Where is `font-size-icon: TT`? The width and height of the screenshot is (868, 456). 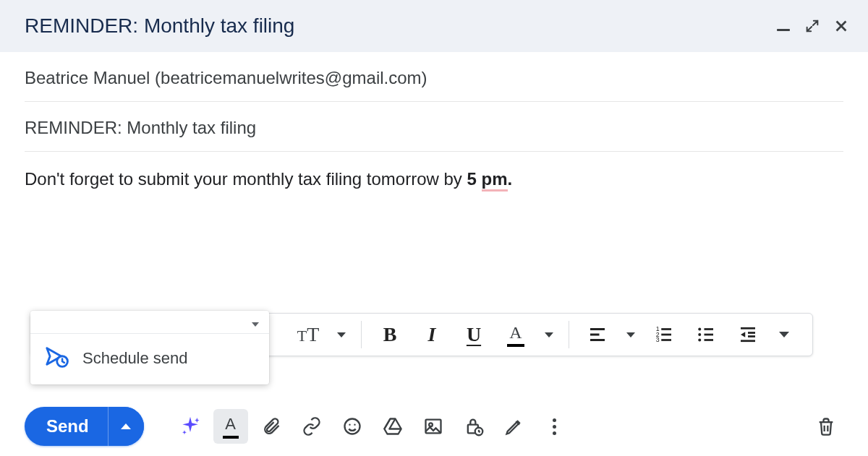 font-size-icon: TT is located at coordinates (308, 335).